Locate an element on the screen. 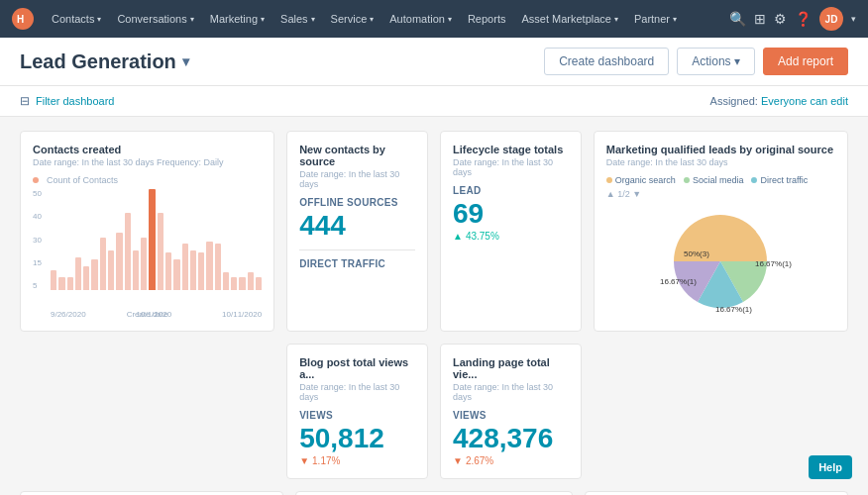  y-axis: 50 40 30 15 5 is located at coordinates (38, 240).